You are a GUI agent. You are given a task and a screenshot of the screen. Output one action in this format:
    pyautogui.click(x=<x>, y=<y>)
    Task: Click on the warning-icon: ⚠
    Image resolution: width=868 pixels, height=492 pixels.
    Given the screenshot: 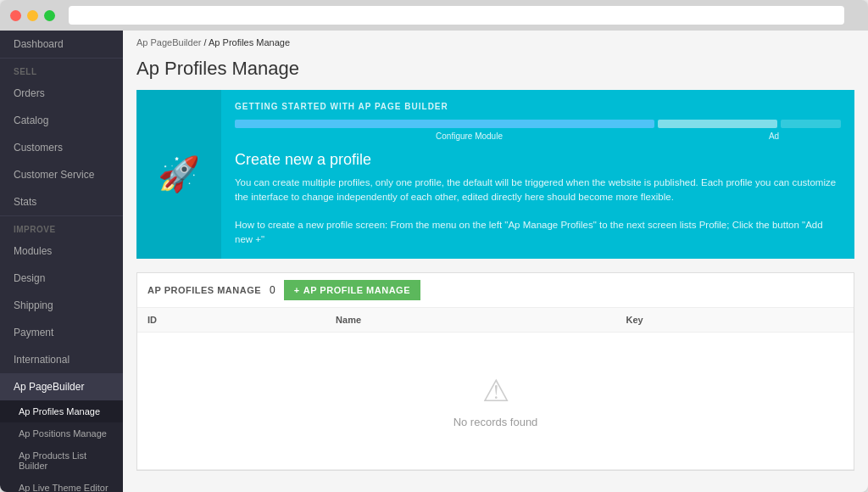 What is the action you would take?
    pyautogui.click(x=495, y=391)
    